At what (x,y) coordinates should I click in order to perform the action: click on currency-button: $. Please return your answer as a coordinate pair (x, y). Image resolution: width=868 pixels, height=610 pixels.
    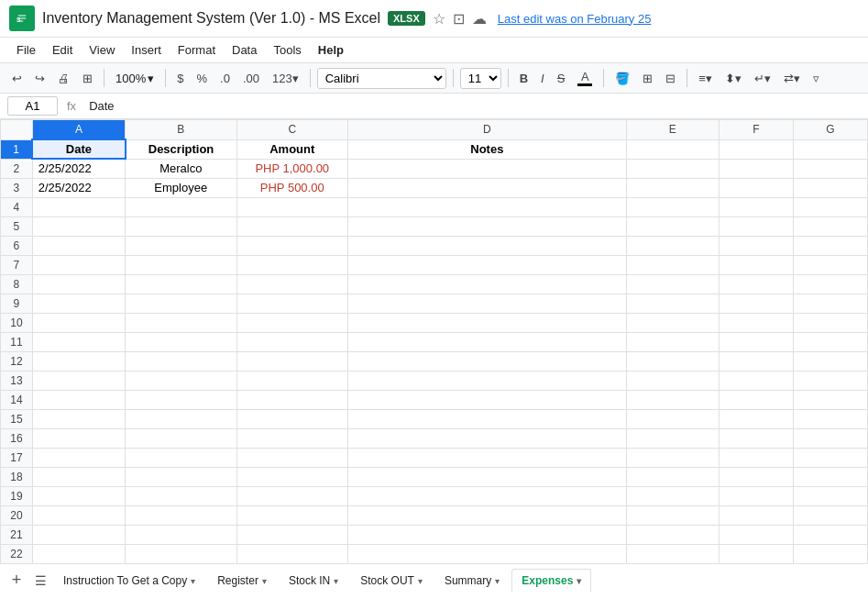
    Looking at the image, I should click on (180, 79).